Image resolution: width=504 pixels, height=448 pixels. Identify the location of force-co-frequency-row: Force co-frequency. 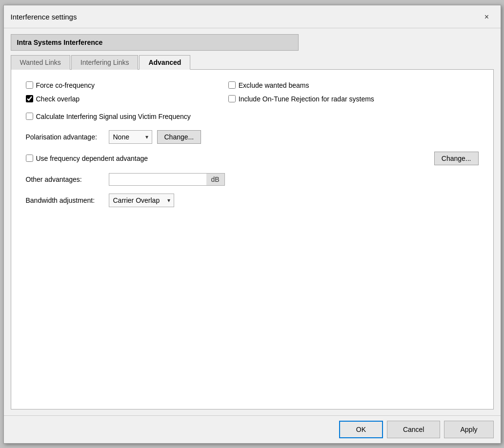
(112, 85).